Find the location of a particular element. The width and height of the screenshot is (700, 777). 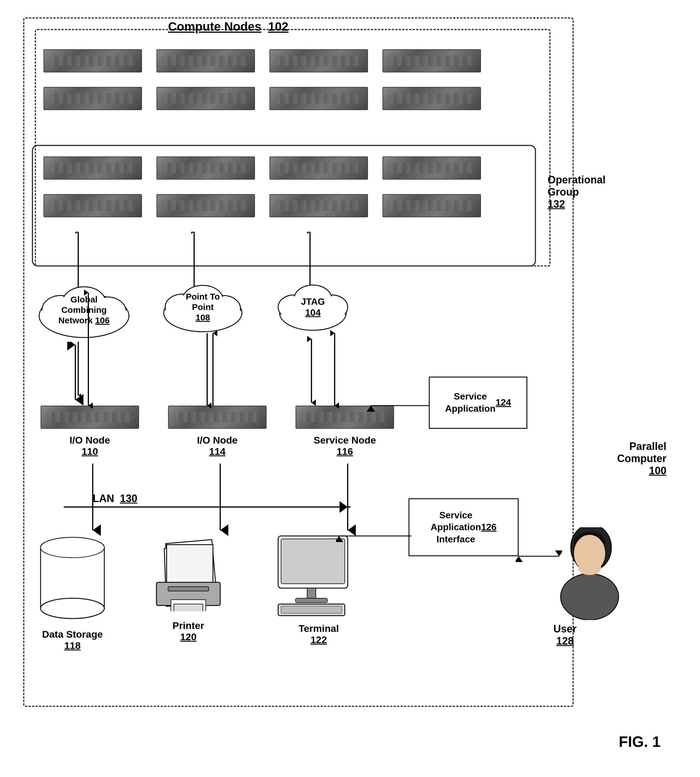

server-rack-r1c4 is located at coordinates (432, 61).